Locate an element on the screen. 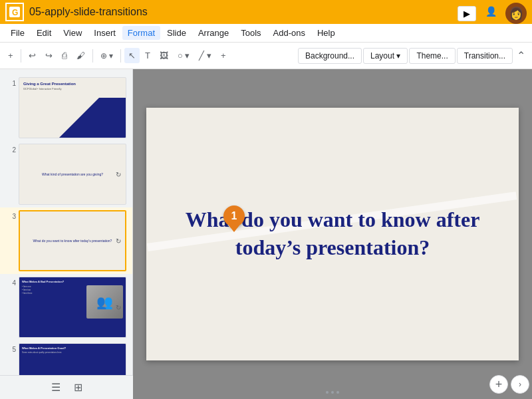  menu-format: Format is located at coordinates (141, 33).